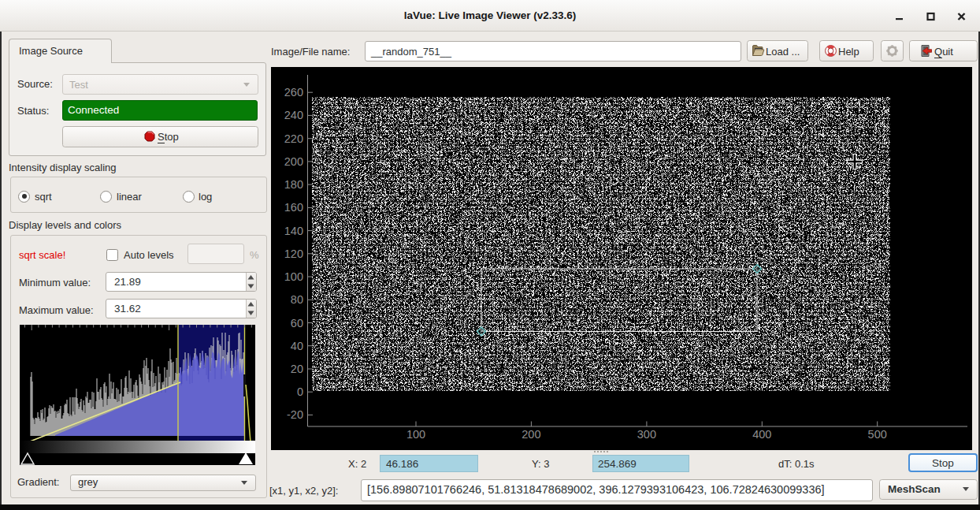 This screenshot has height=510, width=980. I want to click on svg-text: 500, so click(878, 434).